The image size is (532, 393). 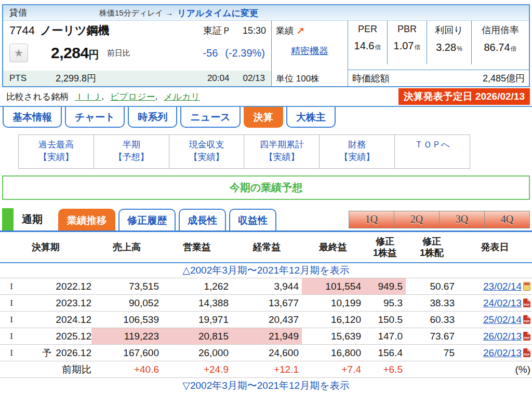 I want to click on market-name: 東証Ｐ, so click(x=217, y=31).